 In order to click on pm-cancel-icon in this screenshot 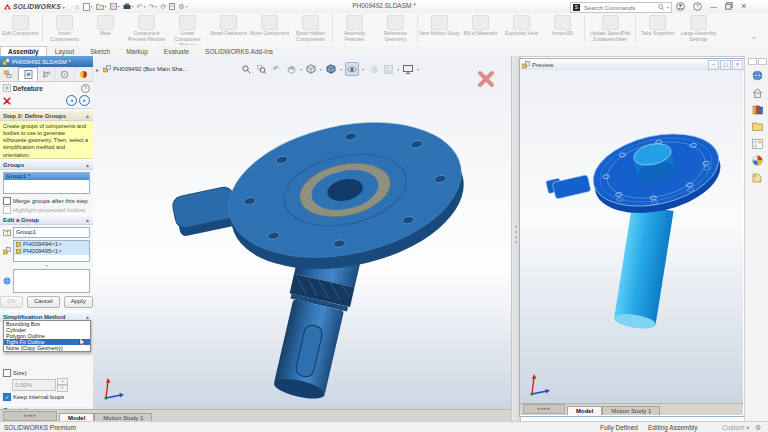, I will do `click(7, 101)`.